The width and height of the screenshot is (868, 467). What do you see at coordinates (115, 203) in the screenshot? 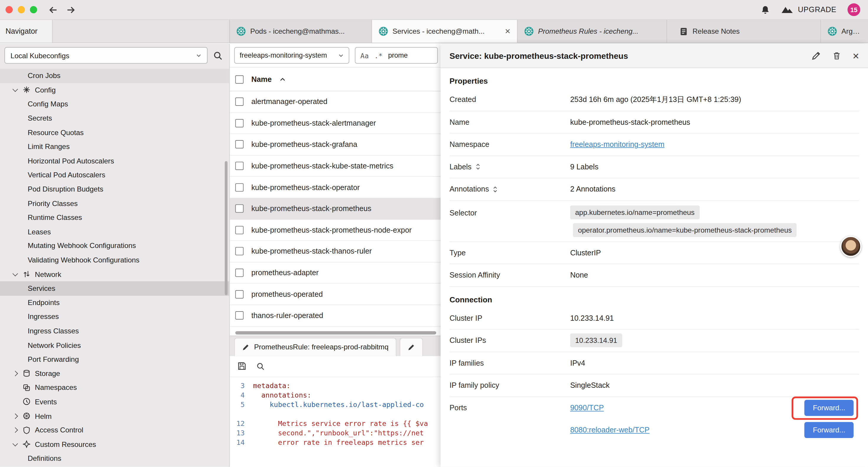
I see `sidebar-item-priority-classes: Priority Classes` at bounding box center [115, 203].